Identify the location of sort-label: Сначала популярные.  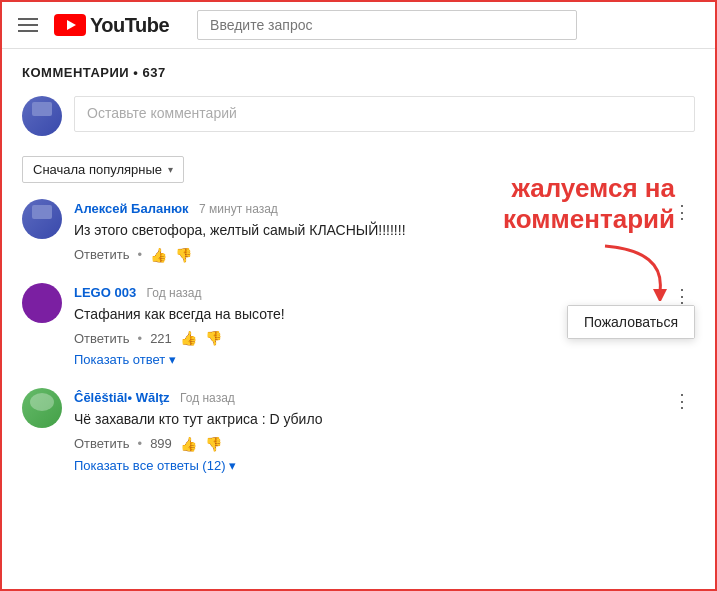
(98, 170).